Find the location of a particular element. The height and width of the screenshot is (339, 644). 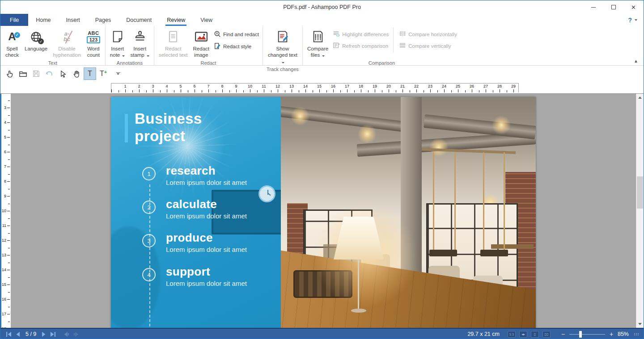

scroll-down-button is located at coordinates (640, 324).